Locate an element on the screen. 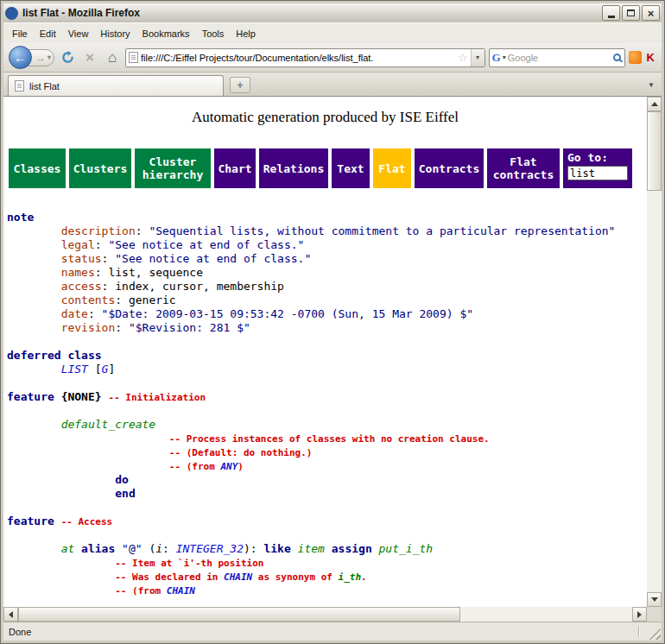  doc-nav-row: ClassesClustersCluster hierarchyChartRel… is located at coordinates (328, 168).